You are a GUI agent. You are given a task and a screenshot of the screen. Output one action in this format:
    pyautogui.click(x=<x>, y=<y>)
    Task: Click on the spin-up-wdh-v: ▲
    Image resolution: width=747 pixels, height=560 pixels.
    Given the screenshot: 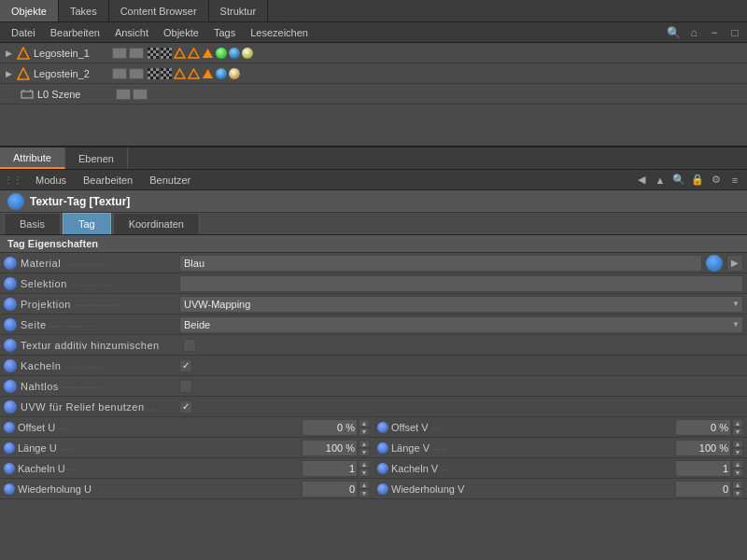 What is the action you would take?
    pyautogui.click(x=738, y=485)
    